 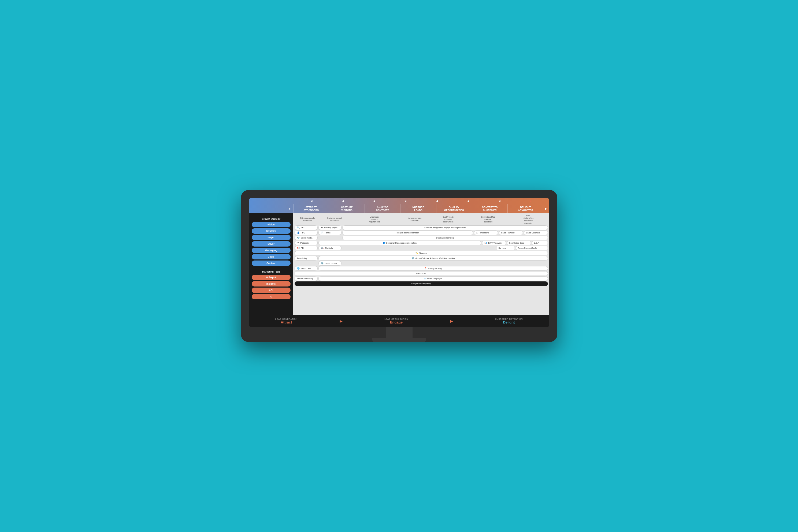 I want to click on sidebar-section-growth: Growth Strategy, so click(x=271, y=219).